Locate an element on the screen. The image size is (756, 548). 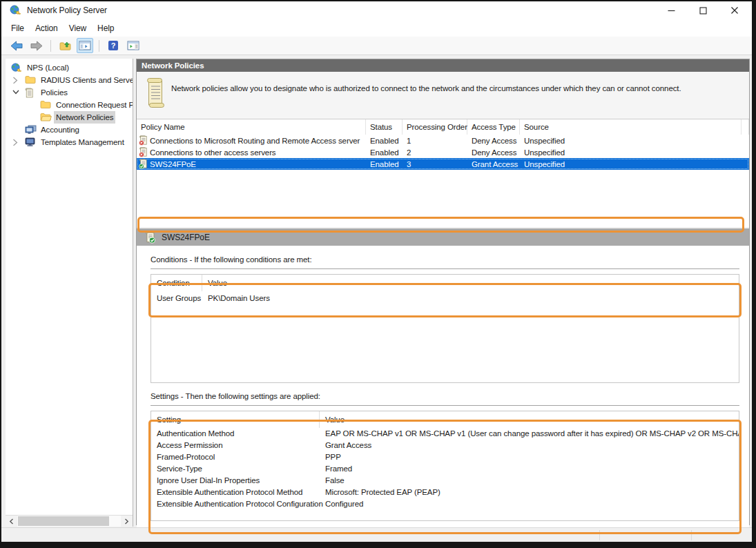
chevron-down-icon is located at coordinates (16, 92).